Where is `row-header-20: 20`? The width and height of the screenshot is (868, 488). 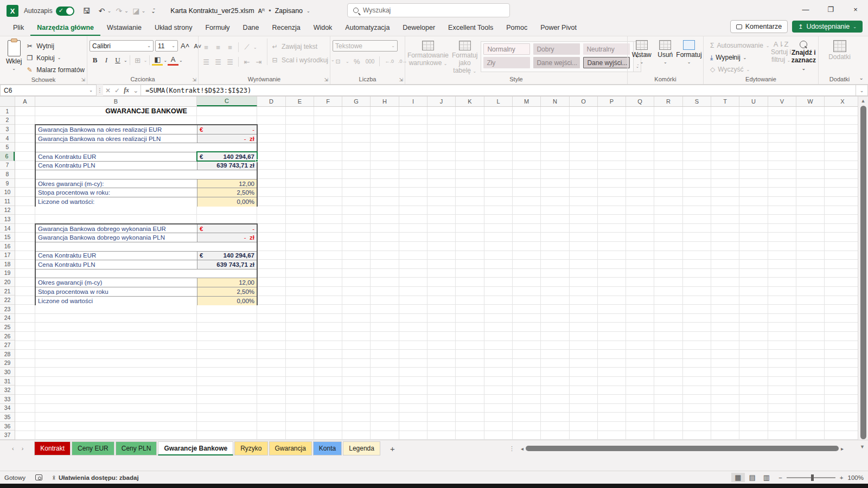
row-header-20: 20 is located at coordinates (8, 282).